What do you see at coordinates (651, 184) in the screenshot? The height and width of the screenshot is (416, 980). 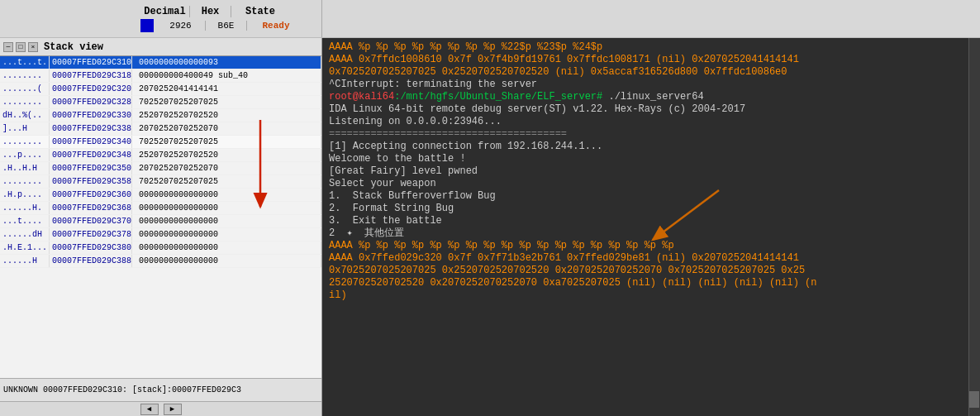 I see `terminal-line: Select your weapon` at bounding box center [651, 184].